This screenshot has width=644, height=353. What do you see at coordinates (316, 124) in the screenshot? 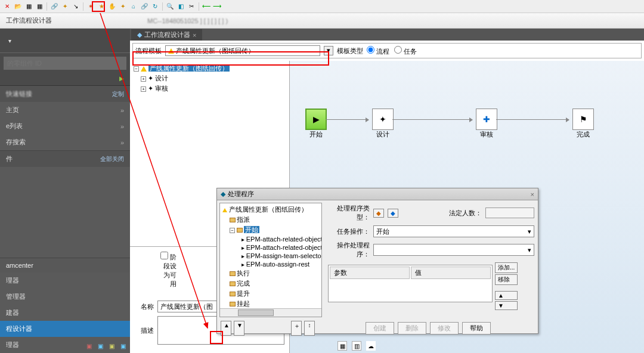
I see `node-start: ▶开始` at bounding box center [316, 124].